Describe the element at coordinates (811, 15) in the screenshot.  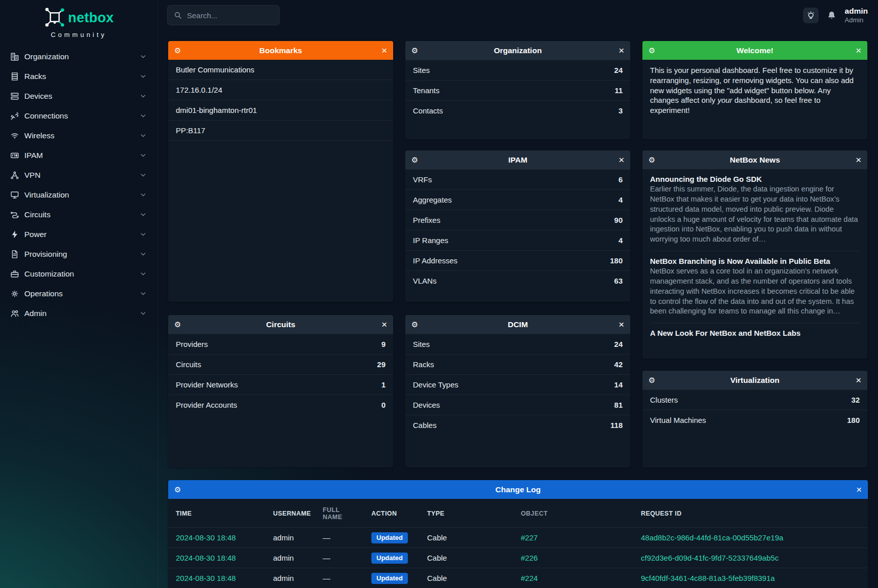
I see `theme-toggle-button` at that location.